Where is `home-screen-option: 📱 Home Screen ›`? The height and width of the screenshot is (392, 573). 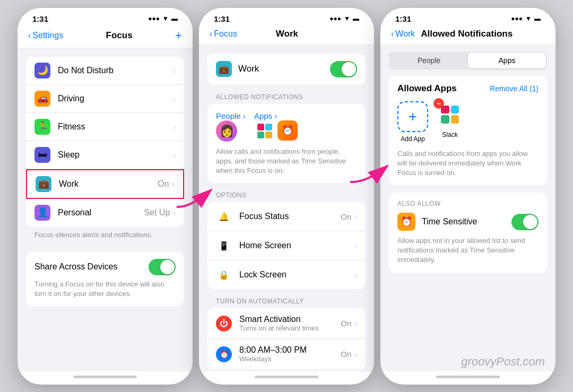
home-screen-option: 📱 Home Screen › is located at coordinates (286, 246).